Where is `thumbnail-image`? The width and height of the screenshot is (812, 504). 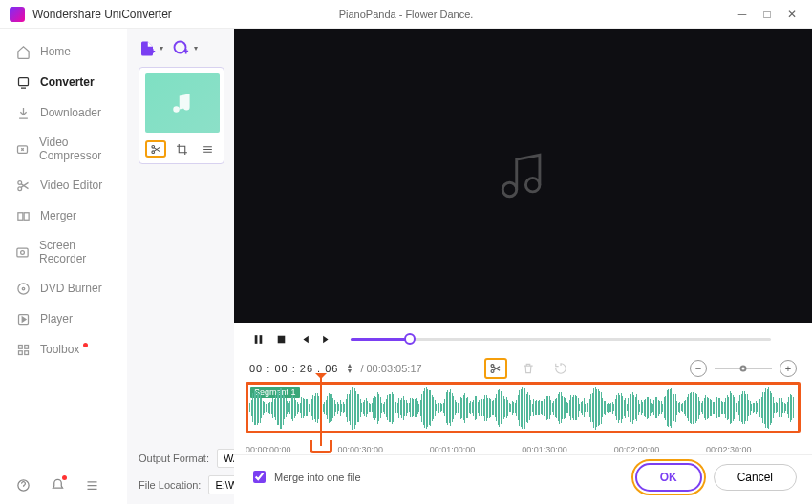
thumbnail-image is located at coordinates (182, 103).